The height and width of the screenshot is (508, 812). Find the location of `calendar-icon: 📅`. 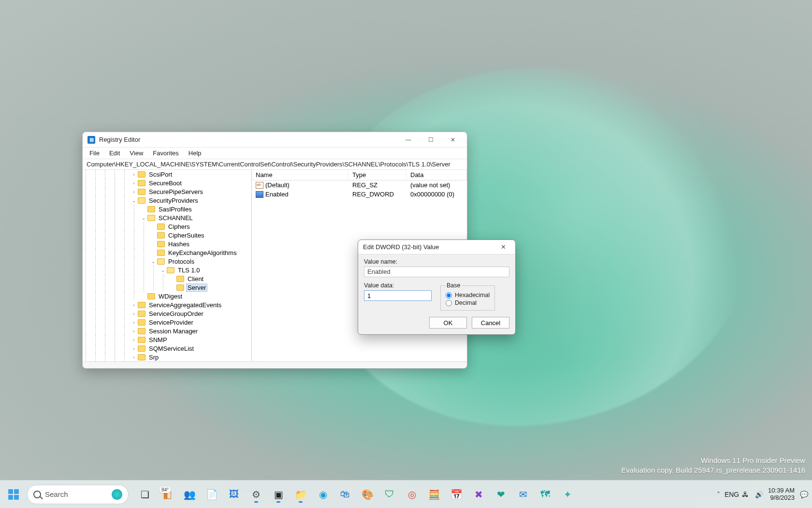

calendar-icon: 📅 is located at coordinates (456, 494).